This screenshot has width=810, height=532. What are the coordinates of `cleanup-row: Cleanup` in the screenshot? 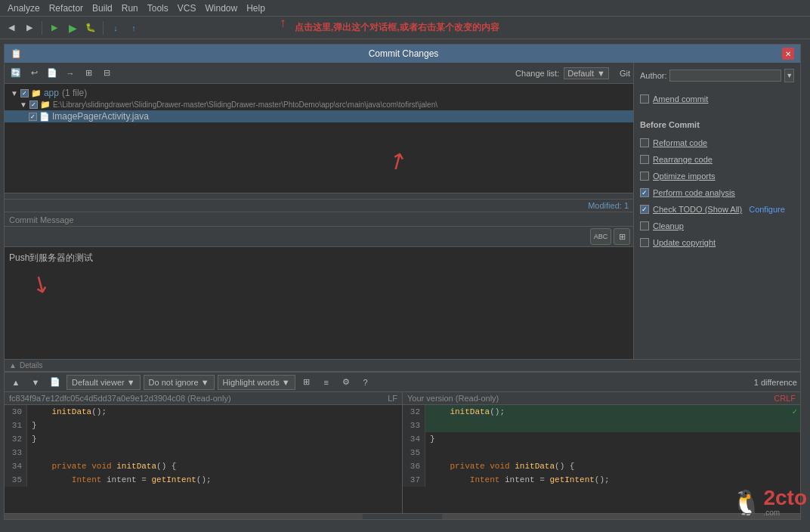 It's located at (717, 226).